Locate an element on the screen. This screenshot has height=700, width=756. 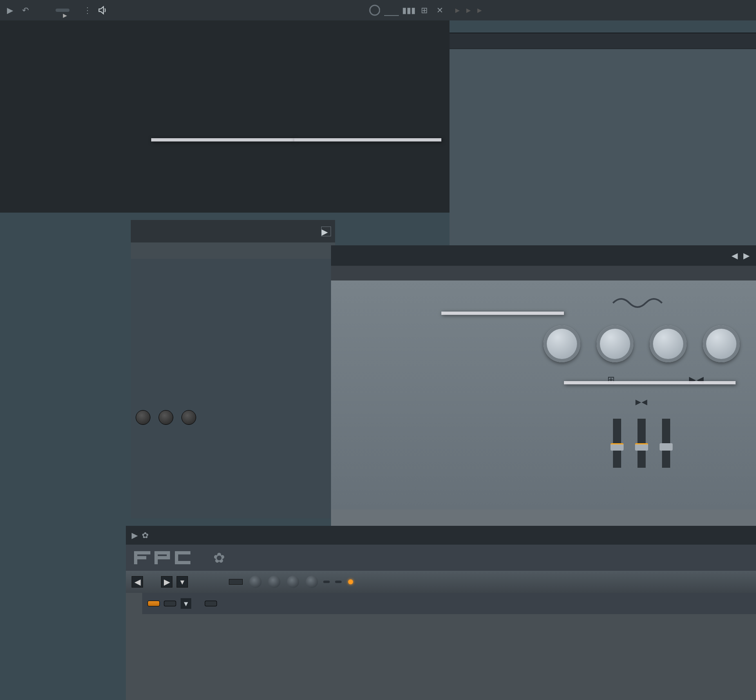
create-button is located at coordinates (154, 604).